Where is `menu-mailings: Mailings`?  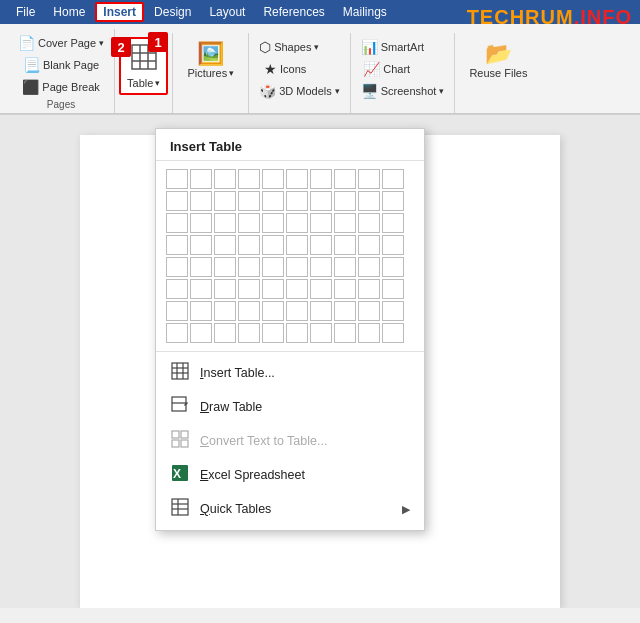
menu-mailings: Mailings is located at coordinates (365, 12).